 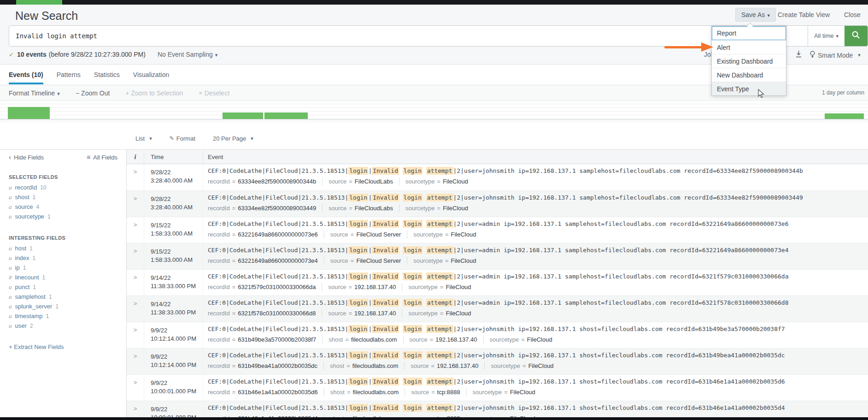 I want to click on field-name: linecount, so click(x=27, y=278).